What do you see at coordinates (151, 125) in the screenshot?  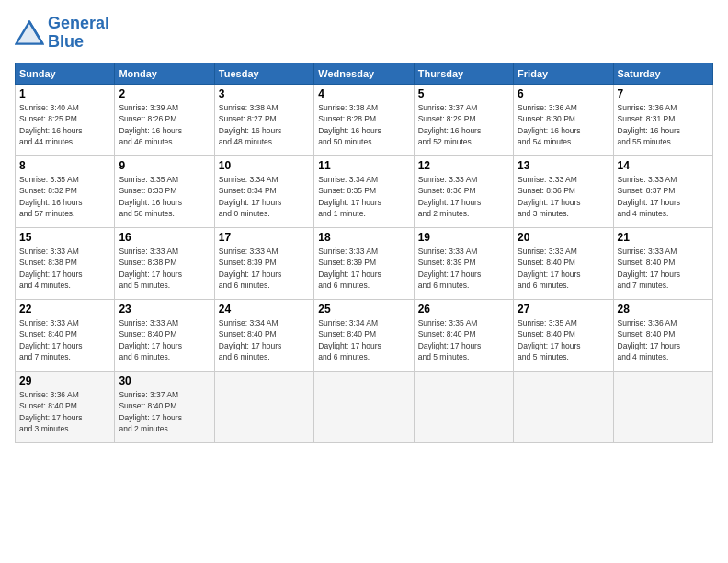 I see `day-info: Sunrise: 3:39 AMSunset: 8:26 PMDaylight:…` at bounding box center [151, 125].